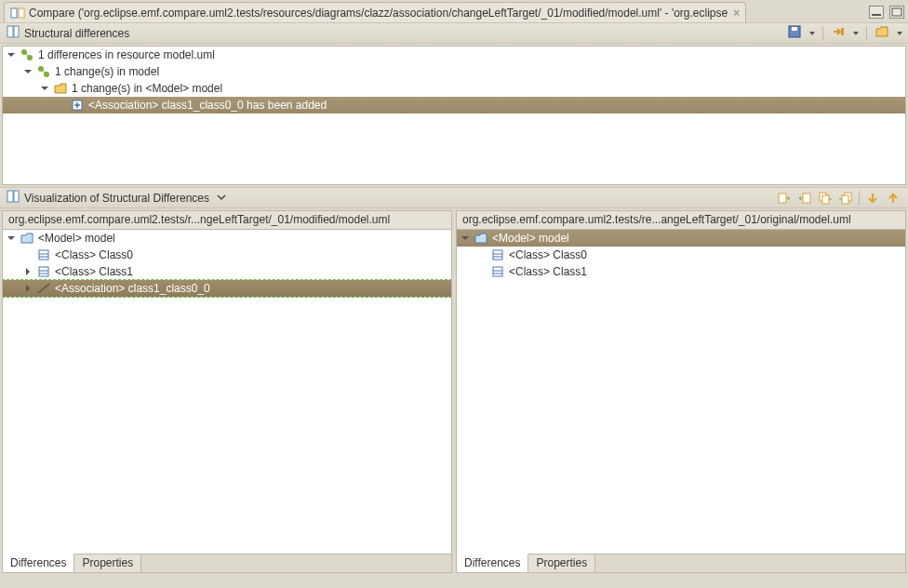 Image resolution: width=908 pixels, height=588 pixels. Describe the element at coordinates (227, 272) in the screenshot. I see `left-tree-row: <Class> Class1` at that location.